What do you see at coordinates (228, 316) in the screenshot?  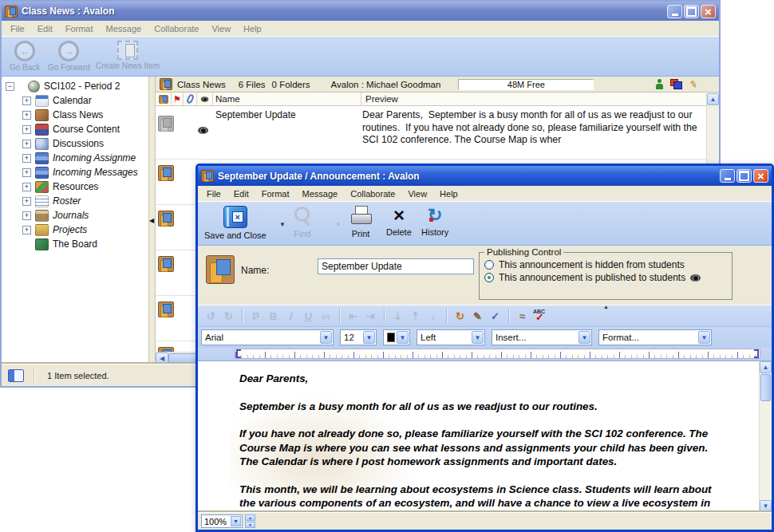 I see `redo-icon: ↻` at bounding box center [228, 316].